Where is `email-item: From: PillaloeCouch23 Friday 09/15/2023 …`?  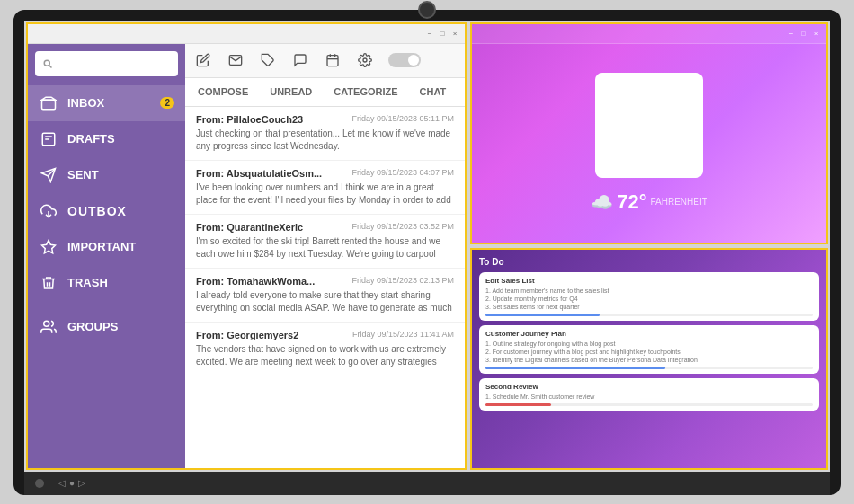 email-item: From: PillaloeCouch23 Friday 09/15/2023 … is located at coordinates (325, 134).